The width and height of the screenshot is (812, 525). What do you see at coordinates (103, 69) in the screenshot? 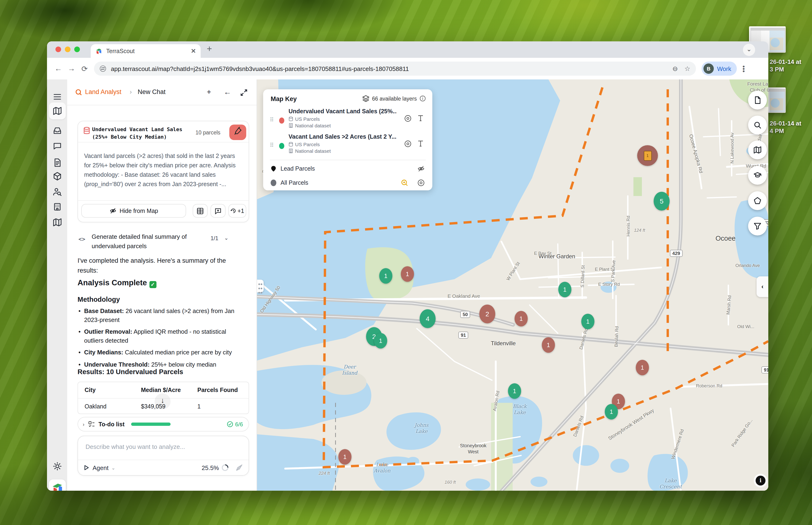
I see `site-settings-icon` at bounding box center [103, 69].